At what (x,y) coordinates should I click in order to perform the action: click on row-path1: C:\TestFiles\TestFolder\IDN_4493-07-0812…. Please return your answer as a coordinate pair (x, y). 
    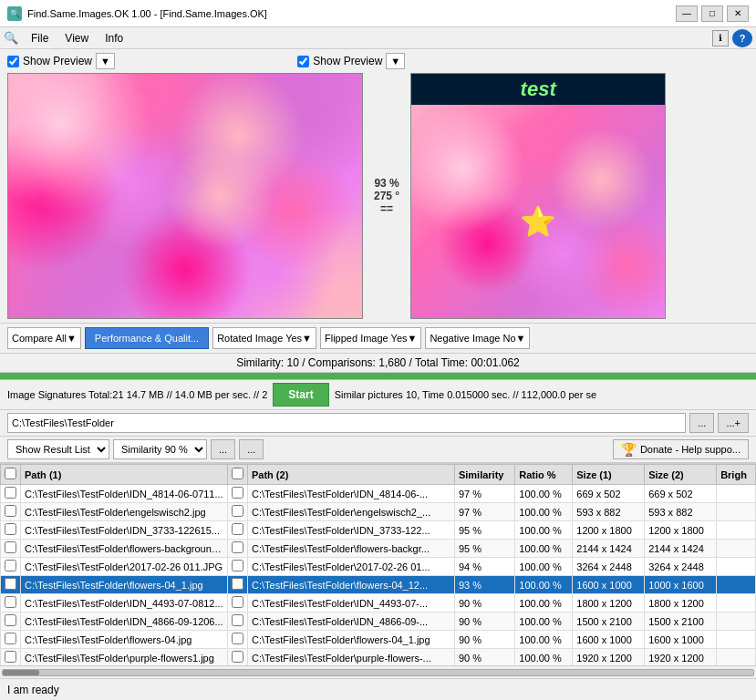
    Looking at the image, I should click on (124, 603).